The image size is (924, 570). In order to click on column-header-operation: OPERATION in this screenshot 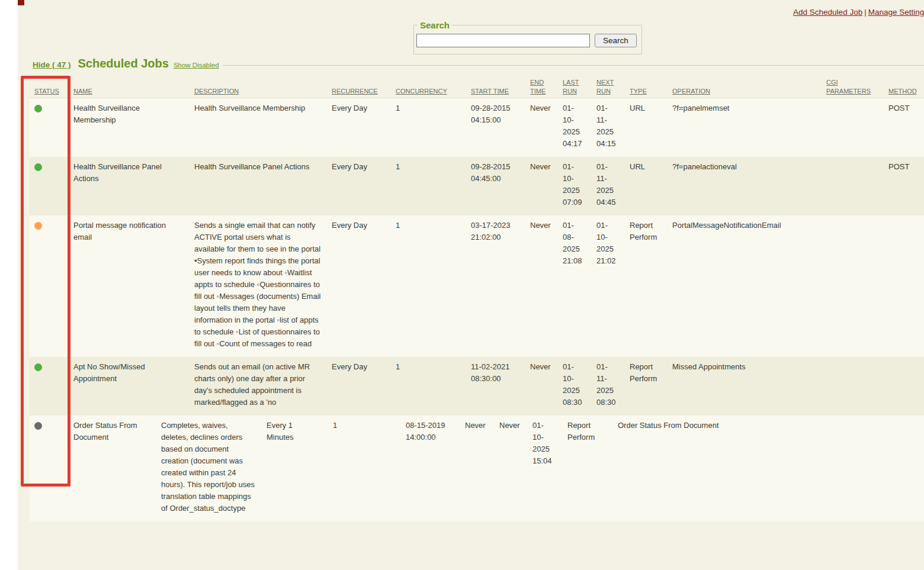, I will do `click(749, 91)`.